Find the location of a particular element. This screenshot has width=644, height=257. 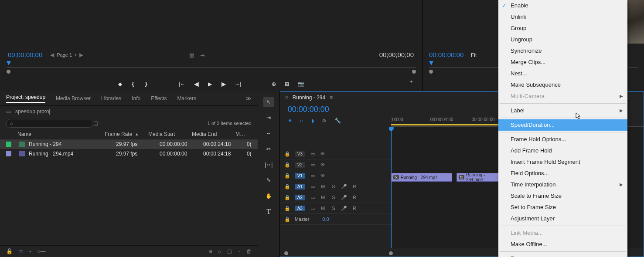

list-view-icon: ≣ is located at coordinates (21, 251).